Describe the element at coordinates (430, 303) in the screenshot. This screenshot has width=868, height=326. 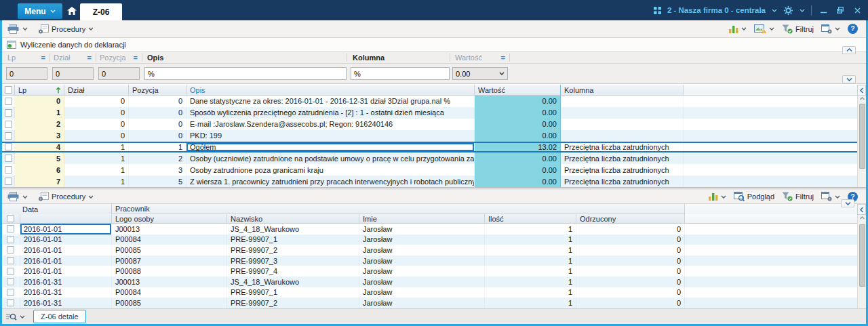
I see `table-row: 2016-01-31P00085PRE-99907_2Jarosław10` at that location.